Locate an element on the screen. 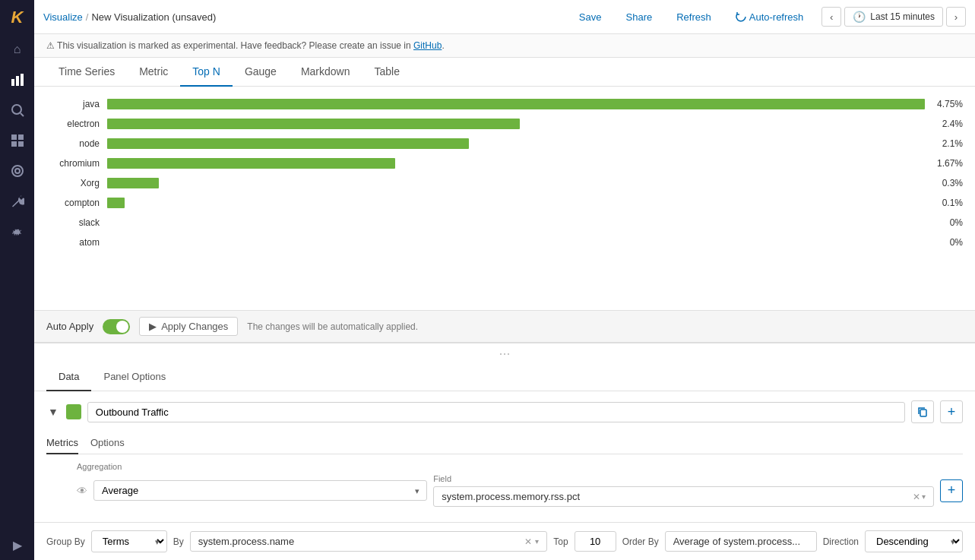 This screenshot has width=975, height=560. tab-markdown: Markdown is located at coordinates (325, 72).